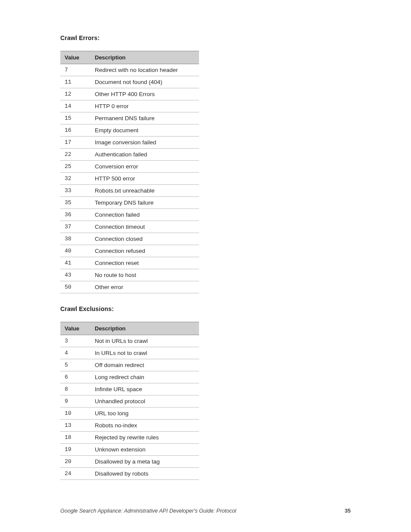  What do you see at coordinates (130, 438) in the screenshot?
I see `table-row: 18Rejected by rewrite rules` at bounding box center [130, 438].